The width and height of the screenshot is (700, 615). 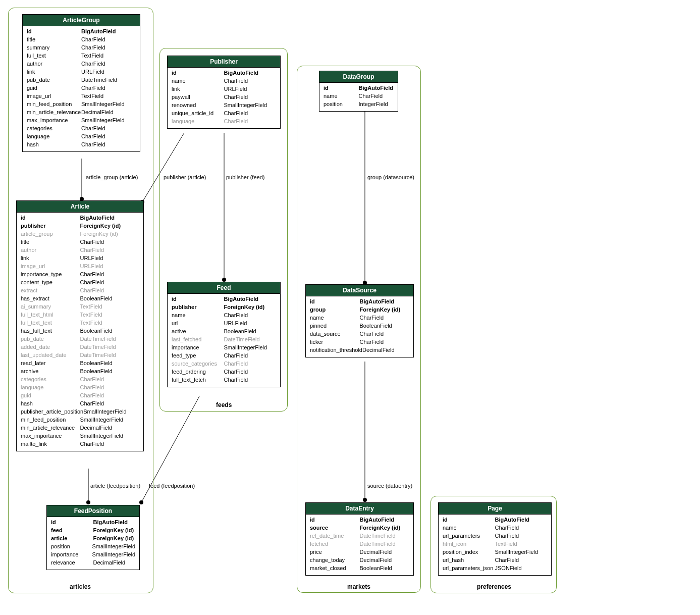 I want to click on field-name: categories, so click(x=54, y=129).